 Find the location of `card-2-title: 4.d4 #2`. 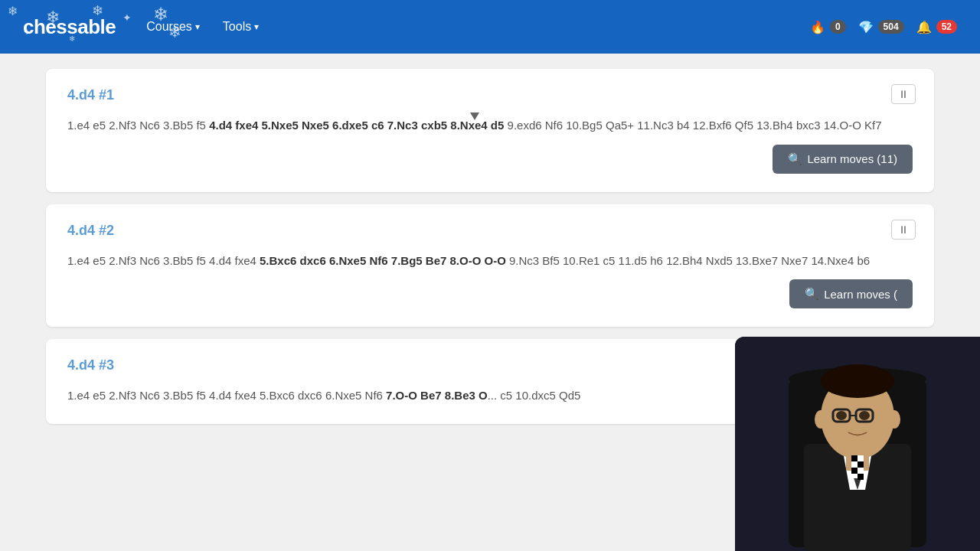

card-2-title: 4.d4 #2 is located at coordinates (490, 231).